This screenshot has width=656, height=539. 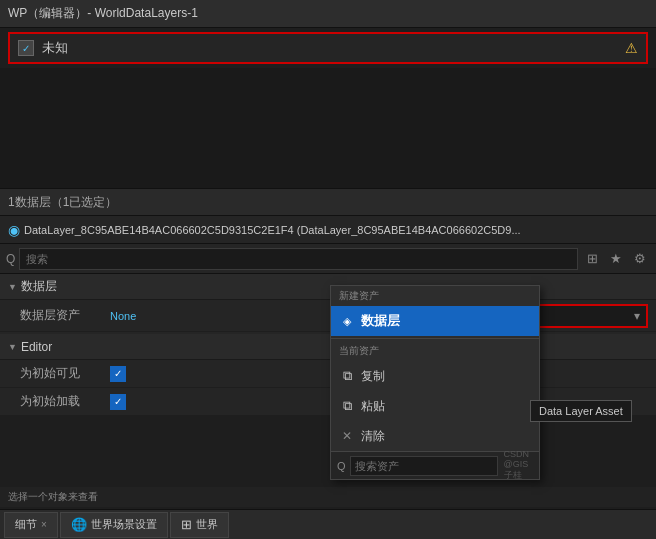 I want to click on star-icon: ★, so click(x=616, y=259).